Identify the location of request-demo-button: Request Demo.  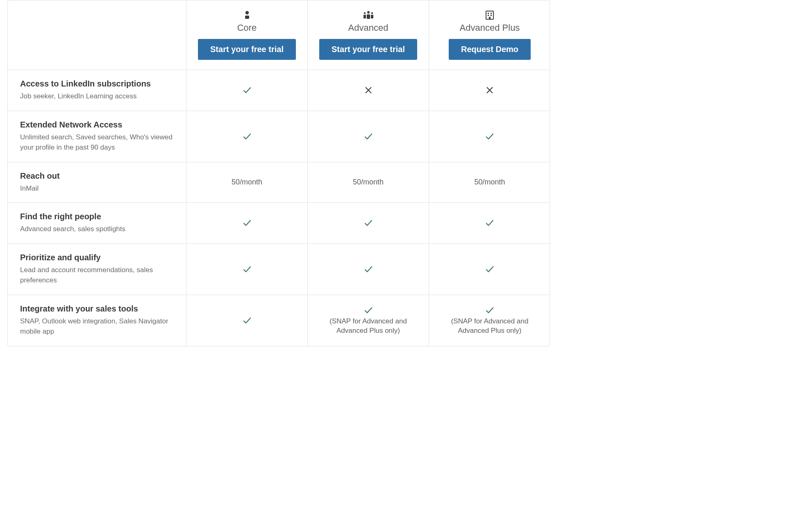
(490, 49).